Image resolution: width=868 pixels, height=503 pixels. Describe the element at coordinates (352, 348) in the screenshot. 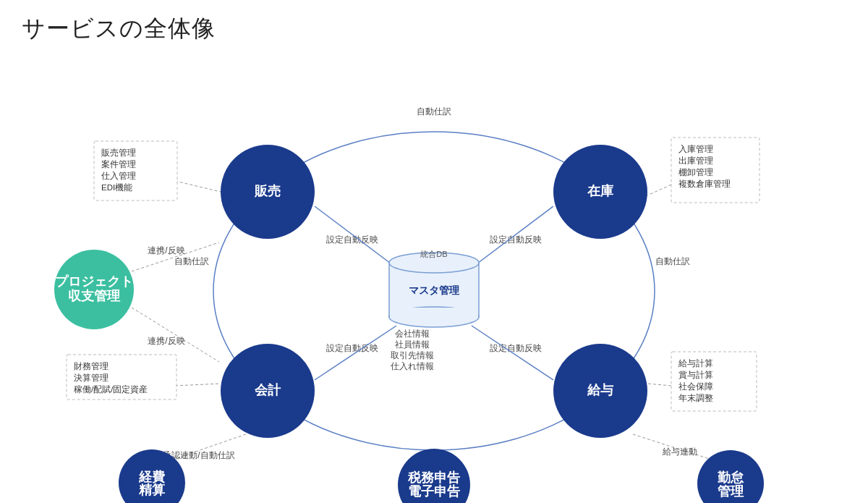

I see `setsuji-bottom-left-label: 設定自動反映` at that location.